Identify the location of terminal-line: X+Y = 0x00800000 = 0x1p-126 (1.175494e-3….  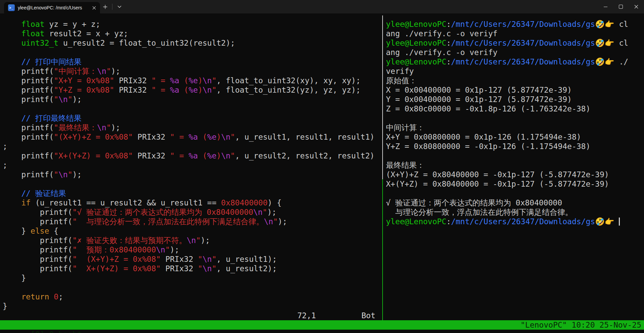
(514, 137).